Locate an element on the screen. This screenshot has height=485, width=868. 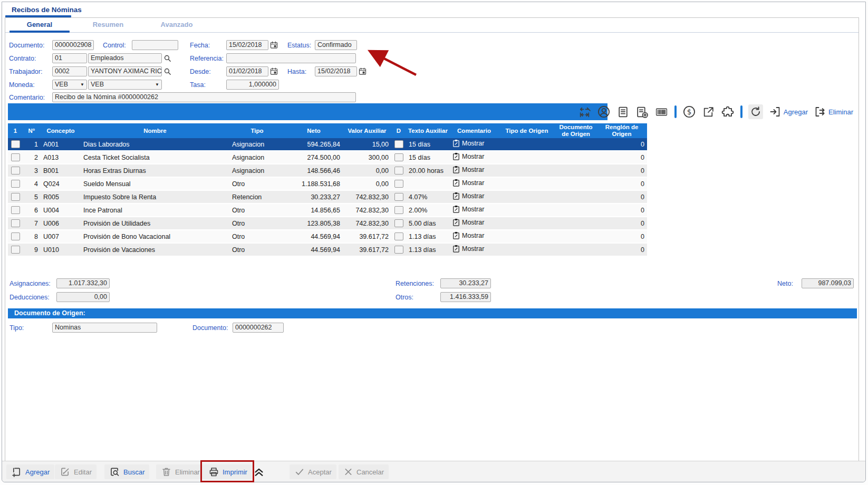
hasta-field: 15/02/2018 is located at coordinates (336, 72).